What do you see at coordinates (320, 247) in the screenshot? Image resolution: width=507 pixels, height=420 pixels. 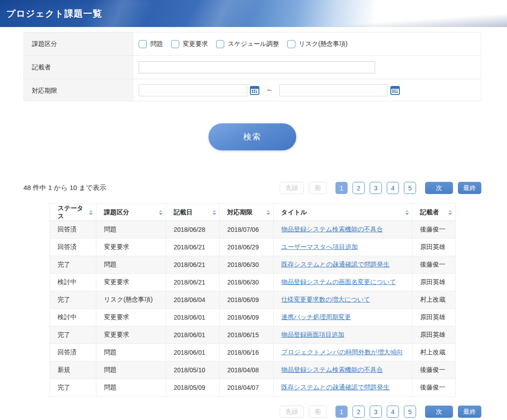 I see `issue-title-link: ユーザーマスタへ項目追加` at bounding box center [320, 247].